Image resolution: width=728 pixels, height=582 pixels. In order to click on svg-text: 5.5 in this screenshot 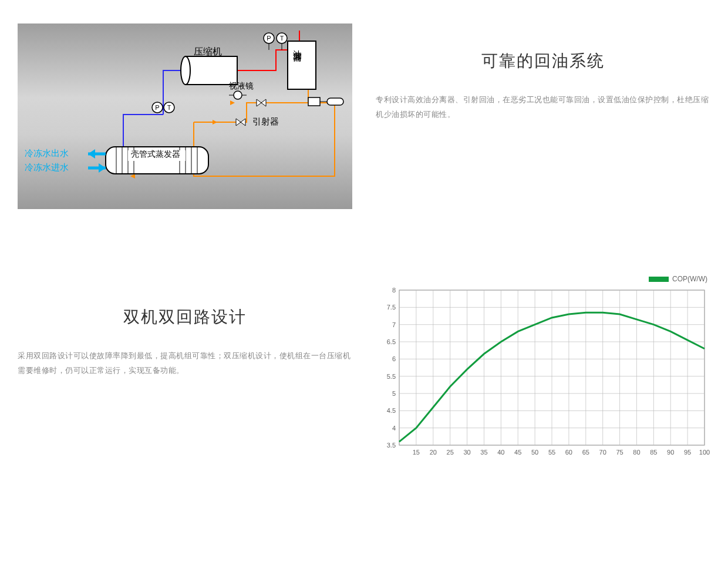, I will do `click(391, 376)`.